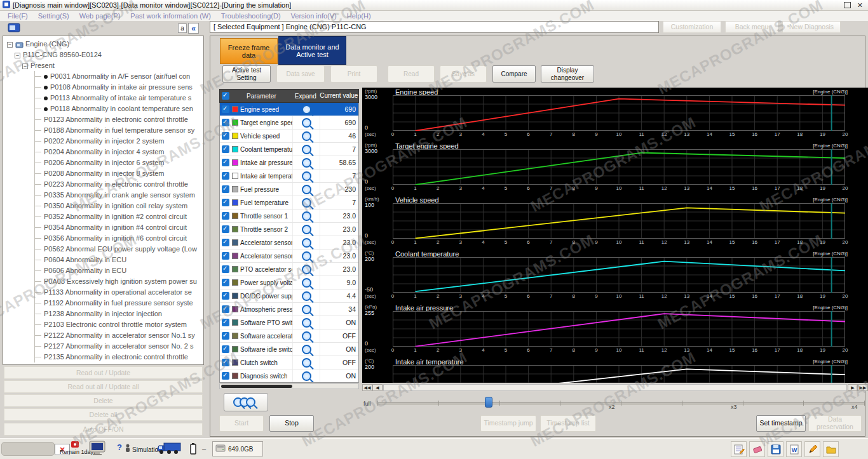 The width and height of the screenshot is (868, 459). What do you see at coordinates (119, 303) in the screenshot?
I see `tree-item: P1192 Abnormality in fuel pressure senso…` at bounding box center [119, 303].